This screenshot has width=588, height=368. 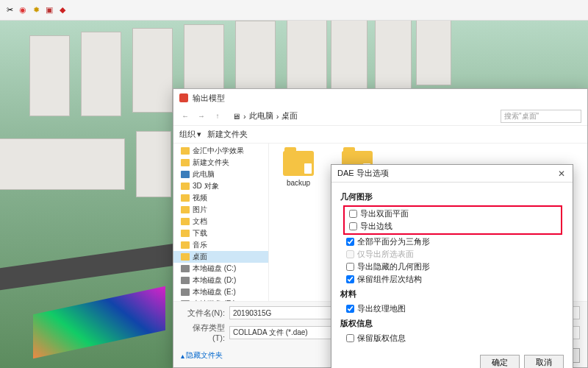 I want to click on tree-node: 本地磁盘 (D:), so click(x=220, y=280).